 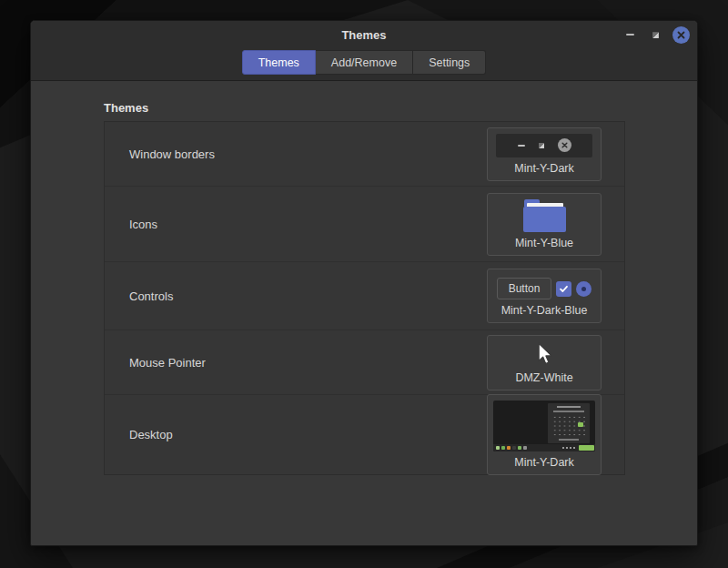 What do you see at coordinates (364, 435) in the screenshot?
I see `row-desktop: Desktop` at bounding box center [364, 435].